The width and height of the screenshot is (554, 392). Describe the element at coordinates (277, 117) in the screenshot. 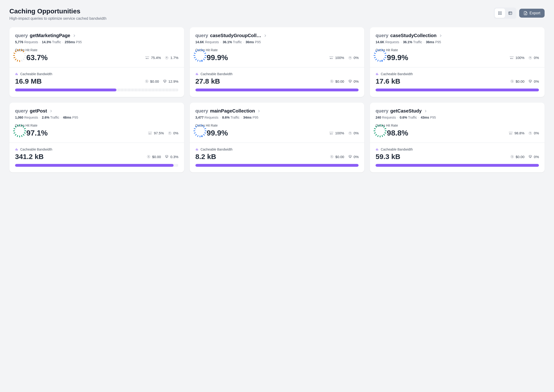

I see `query-meta: 3,477 Requests · 8.6% Traffic · 34ms P95` at that location.